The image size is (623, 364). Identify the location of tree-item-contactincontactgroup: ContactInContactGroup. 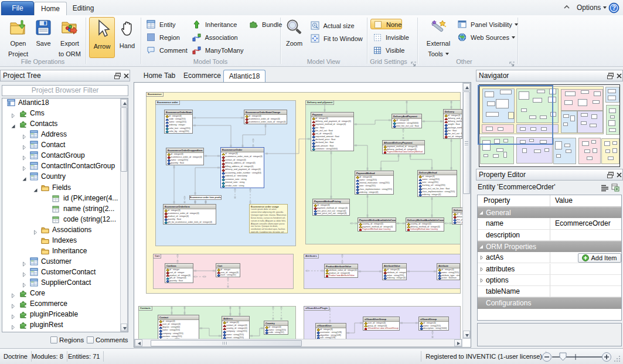
(65, 166).